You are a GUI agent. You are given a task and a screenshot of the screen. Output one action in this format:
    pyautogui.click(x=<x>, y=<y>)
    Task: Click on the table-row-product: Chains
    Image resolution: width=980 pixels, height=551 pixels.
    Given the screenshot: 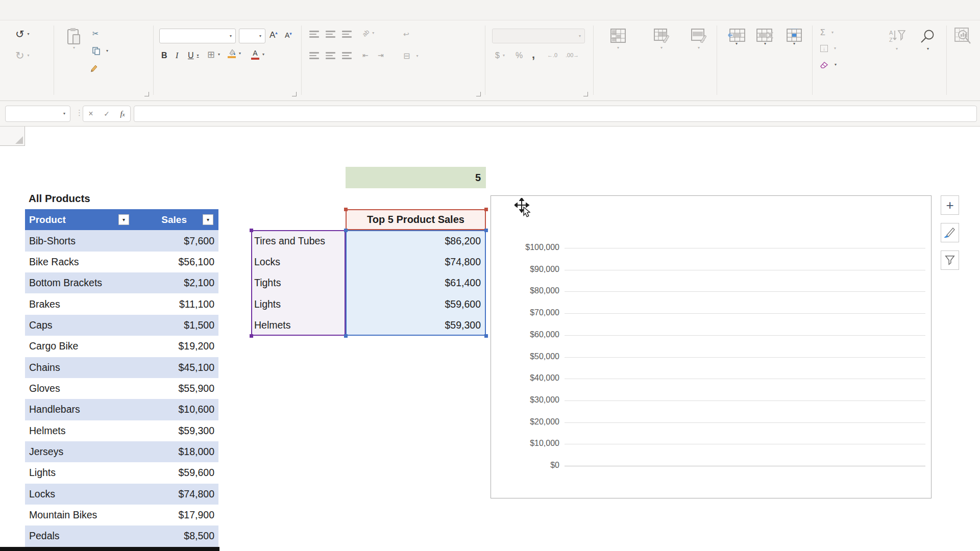 What is the action you would take?
    pyautogui.click(x=80, y=367)
    